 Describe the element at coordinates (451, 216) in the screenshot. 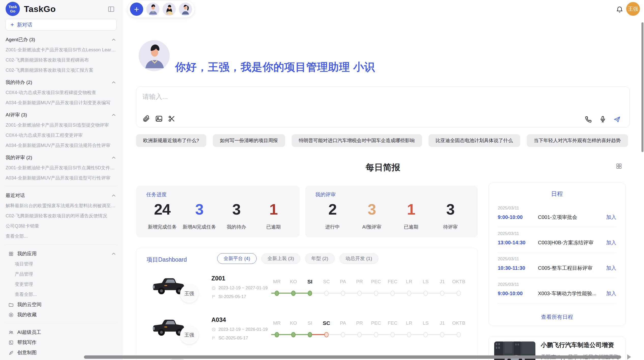

I see `stat-pending-review: 3 待评审` at that location.